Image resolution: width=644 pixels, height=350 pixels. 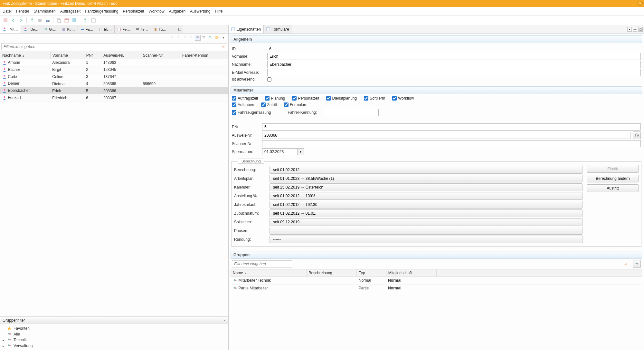 What do you see at coordinates (21, 20) in the screenshot?
I see `redo-icon` at bounding box center [21, 20].